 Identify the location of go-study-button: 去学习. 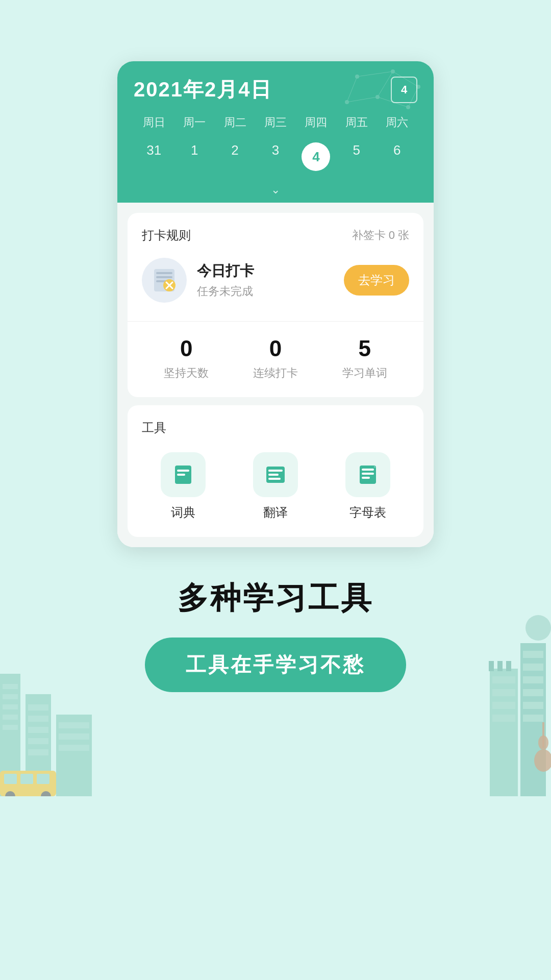
(377, 280).